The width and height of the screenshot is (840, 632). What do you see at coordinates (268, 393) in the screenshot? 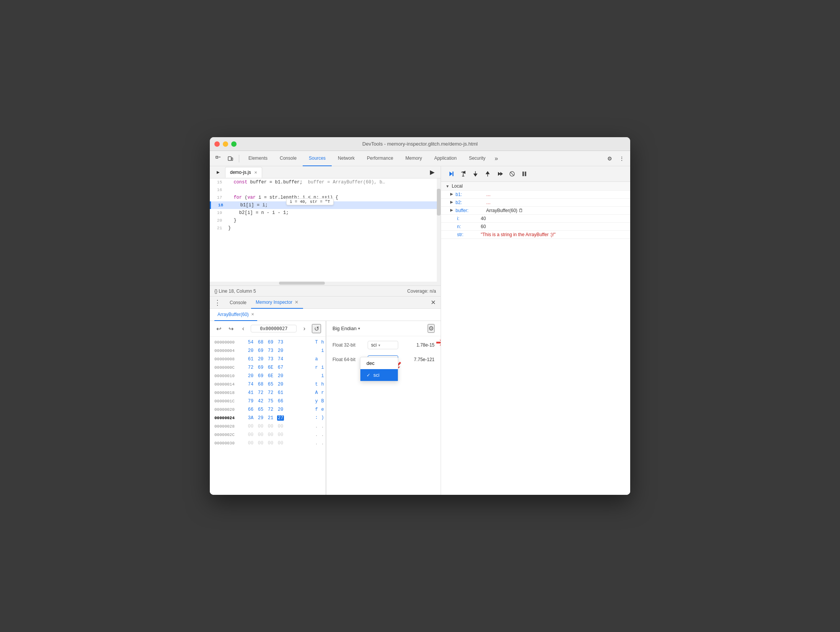
I see `hex-row: 00000018 41 72 72 61 A` at bounding box center [268, 393].